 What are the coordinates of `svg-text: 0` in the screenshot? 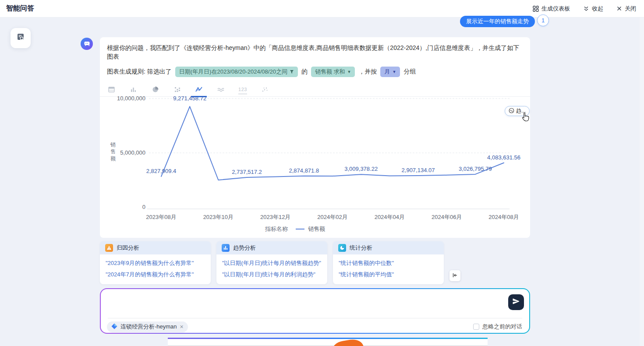 It's located at (144, 207).